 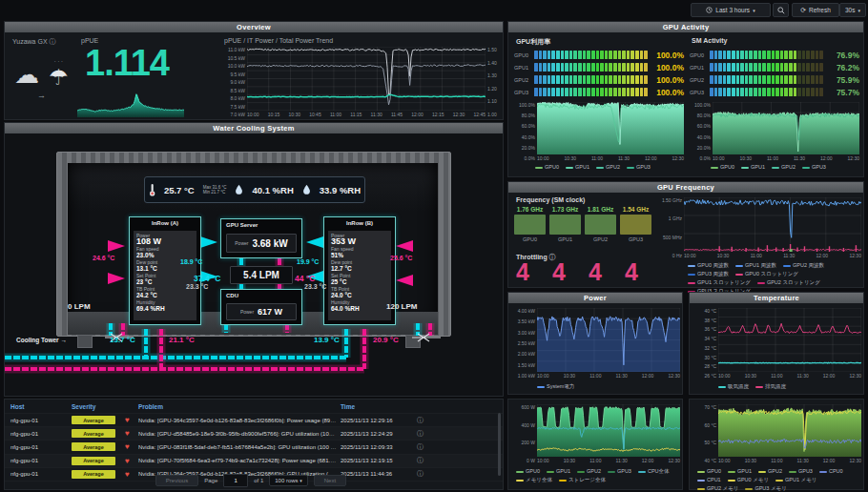 What do you see at coordinates (708, 265) in the screenshot?
I see `legend-item: GPU0 周波数` at bounding box center [708, 265].